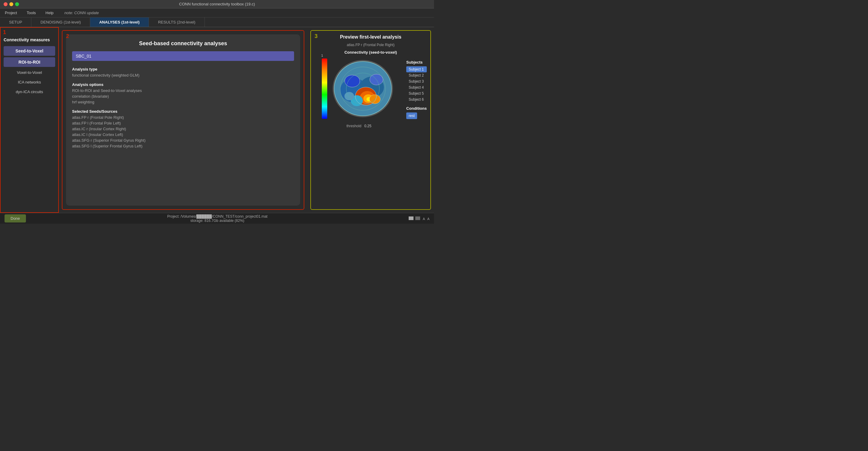  What do you see at coordinates (217, 4) in the screenshot?
I see `titlebar: CONN functional connectivity toolbox (19…` at bounding box center [217, 4].